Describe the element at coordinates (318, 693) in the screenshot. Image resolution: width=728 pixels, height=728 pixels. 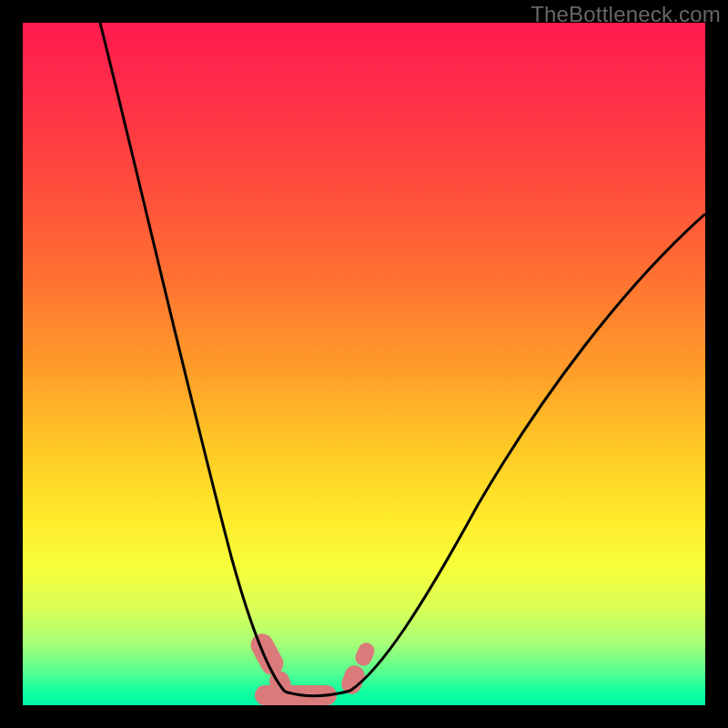
I see `curve-valley` at that location.